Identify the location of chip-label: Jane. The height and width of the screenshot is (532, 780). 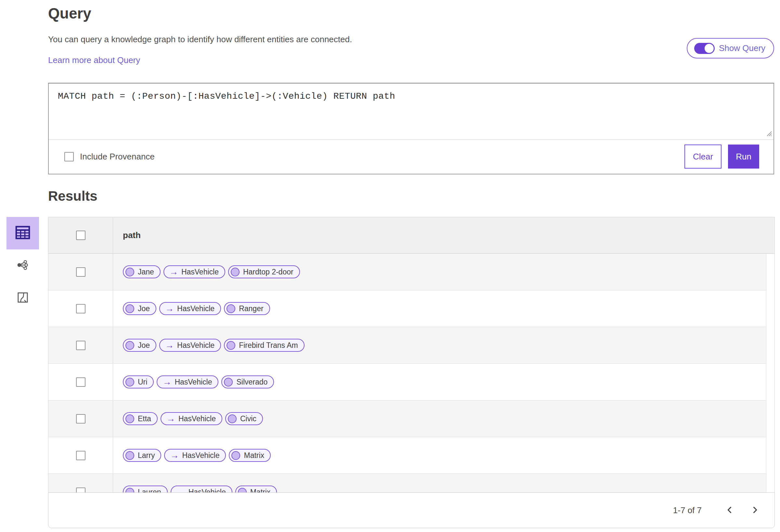
(146, 272).